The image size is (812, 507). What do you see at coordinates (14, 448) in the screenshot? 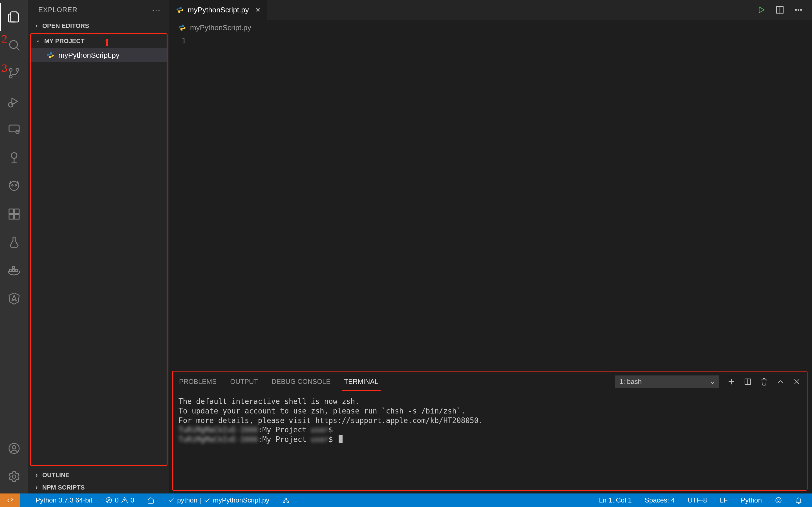
I see `activity-account` at bounding box center [14, 448].